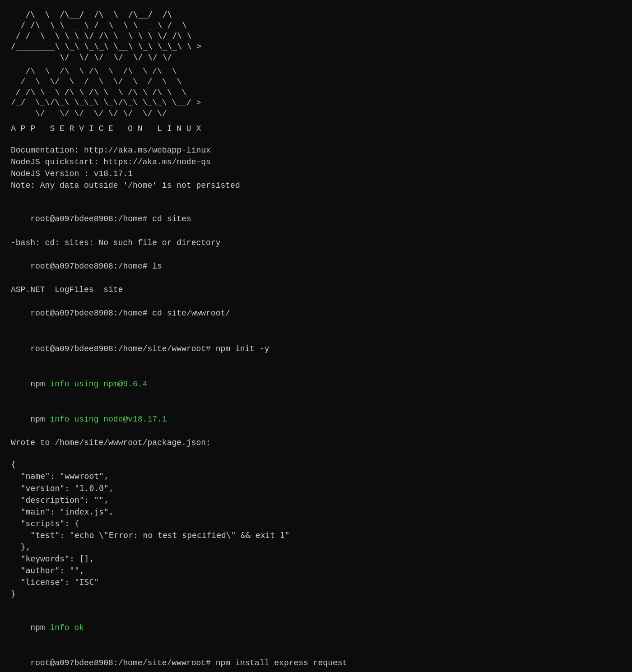 This screenshot has width=632, height=672. Describe the element at coordinates (316, 93) in the screenshot. I see `logo-block: /\ \ /\ \ /\ \ /\ \ /\ \ / \ \/ \ / \ \/…` at that location.